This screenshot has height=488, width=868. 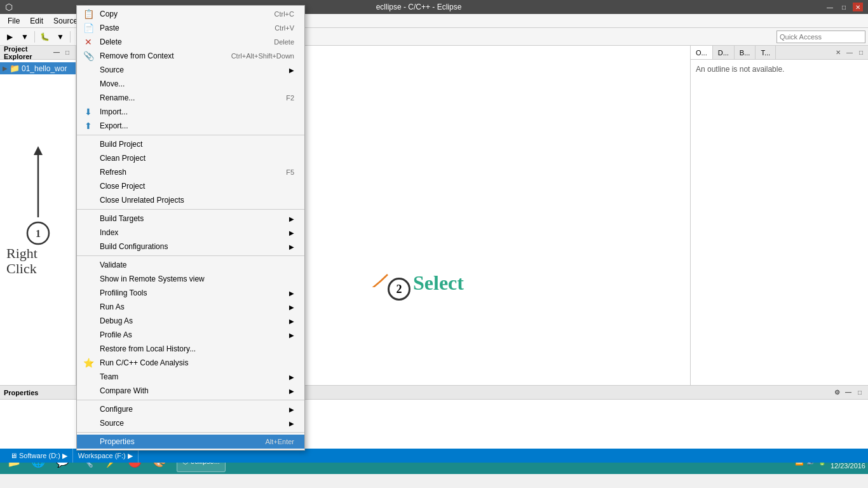 I want to click on ctx-team: Team ▶, so click(x=191, y=377).